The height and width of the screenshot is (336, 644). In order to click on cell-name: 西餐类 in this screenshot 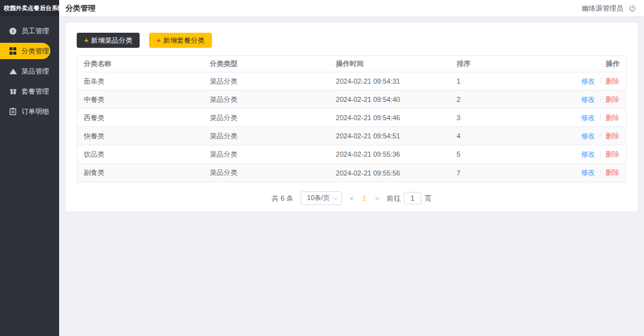, I will do `click(141, 118)`.